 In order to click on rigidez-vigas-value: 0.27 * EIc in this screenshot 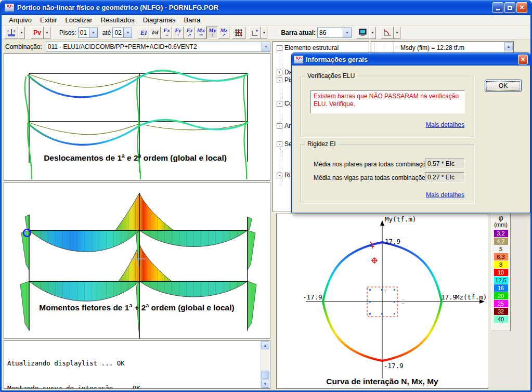, I will do `click(445, 177)`.